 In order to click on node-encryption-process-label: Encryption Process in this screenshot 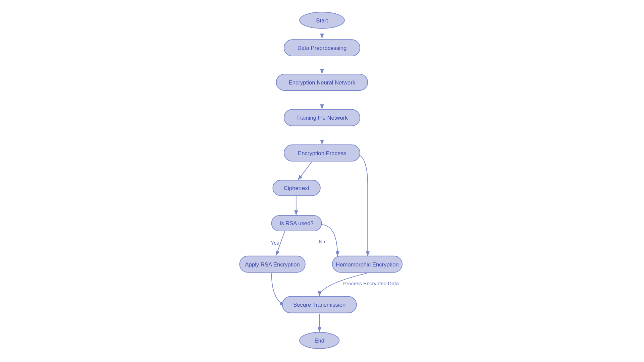, I will do `click(322, 154)`.